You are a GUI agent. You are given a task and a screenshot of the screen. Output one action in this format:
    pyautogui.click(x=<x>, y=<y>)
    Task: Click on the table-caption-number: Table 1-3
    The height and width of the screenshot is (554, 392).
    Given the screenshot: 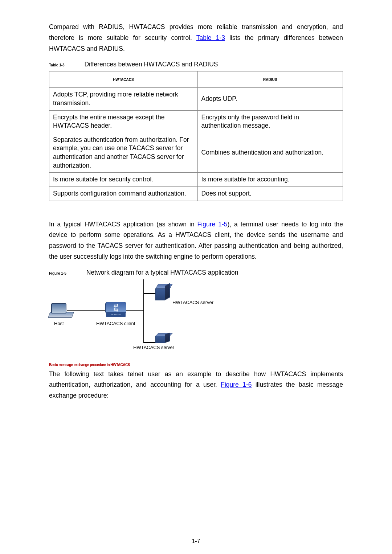 What is the action you would take?
    pyautogui.click(x=57, y=65)
    